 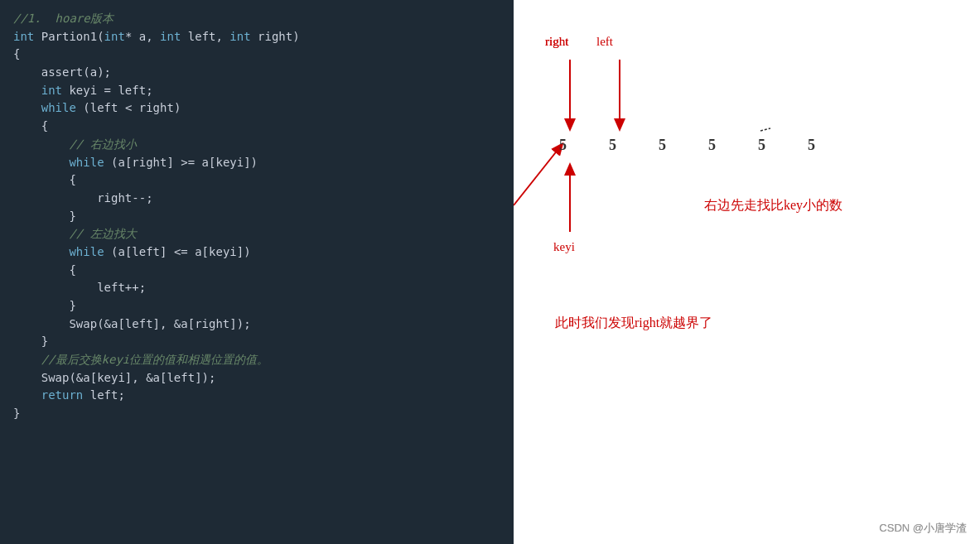 I want to click on code-line-19: }, so click(x=257, y=342).